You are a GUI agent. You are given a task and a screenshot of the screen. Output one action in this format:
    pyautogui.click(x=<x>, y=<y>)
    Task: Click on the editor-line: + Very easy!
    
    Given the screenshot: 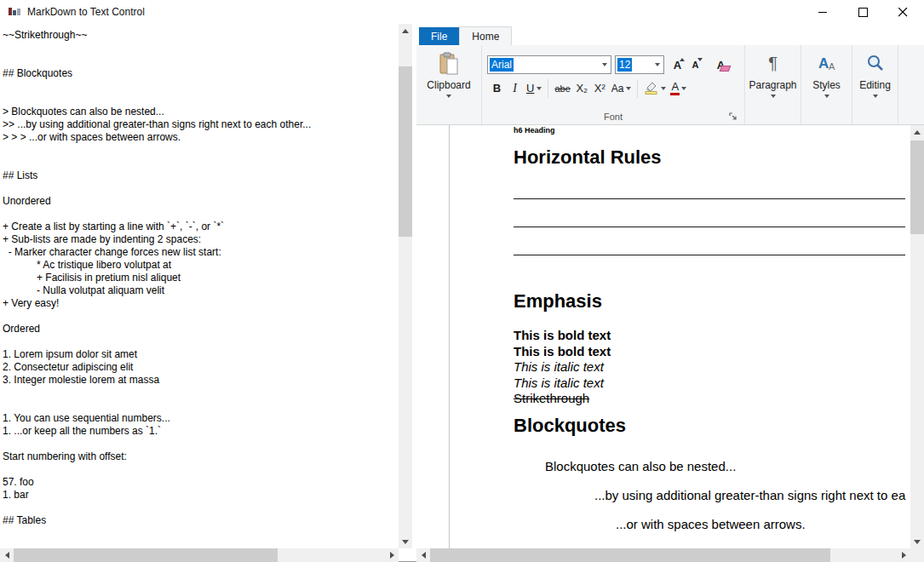 What is the action you would take?
    pyautogui.click(x=201, y=303)
    